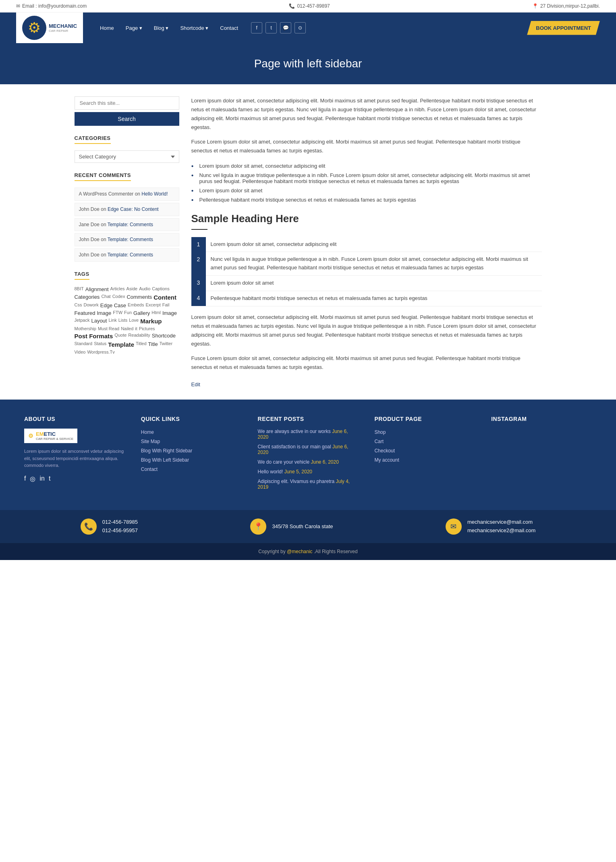  I want to click on tag-markup: Markup, so click(151, 321).